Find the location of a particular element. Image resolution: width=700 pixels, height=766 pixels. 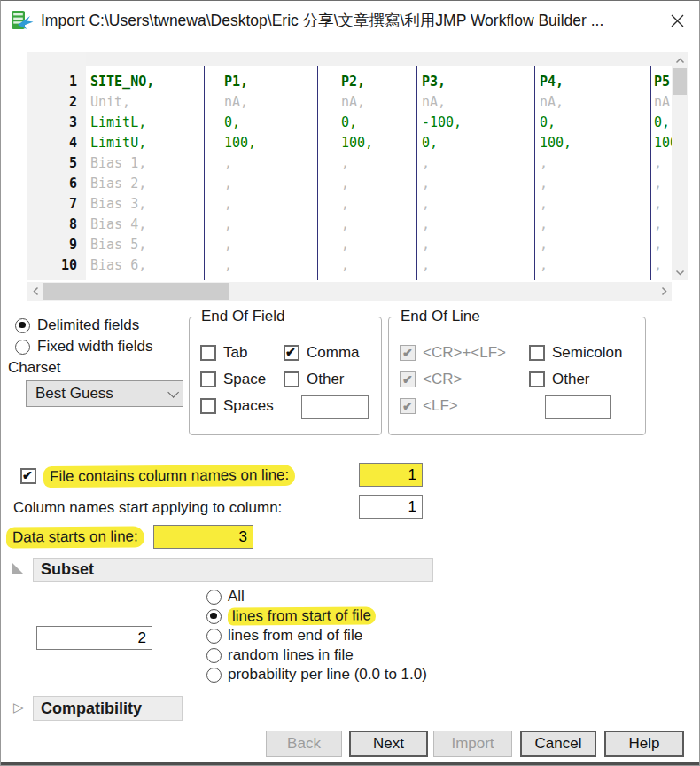

window-bottom-edge is located at coordinates (350, 763).